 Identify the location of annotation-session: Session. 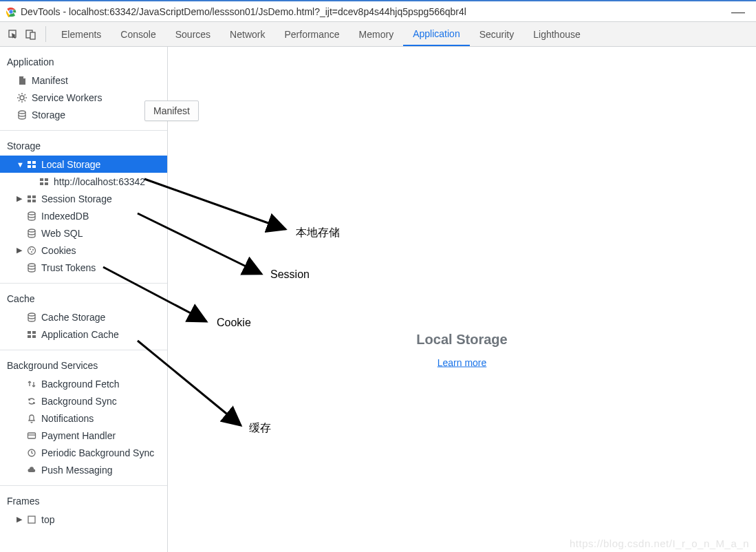
(290, 275).